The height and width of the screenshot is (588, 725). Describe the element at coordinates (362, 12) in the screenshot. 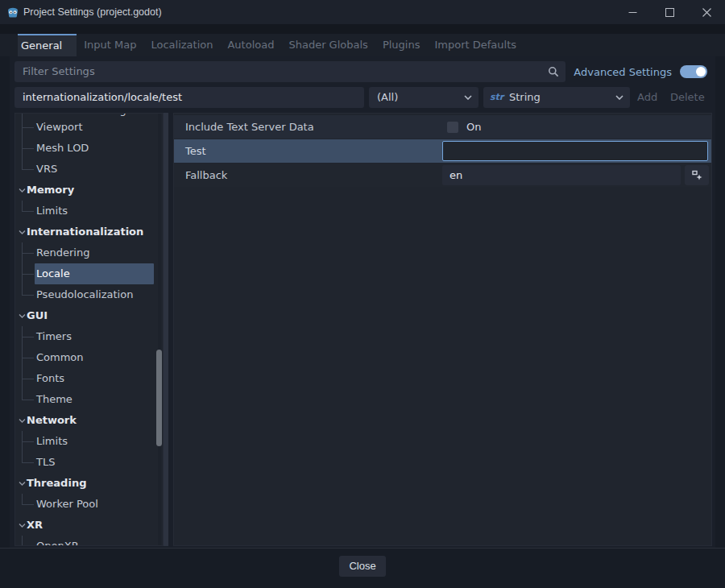

I see `titlebar: Project Settings (project.godot)` at that location.